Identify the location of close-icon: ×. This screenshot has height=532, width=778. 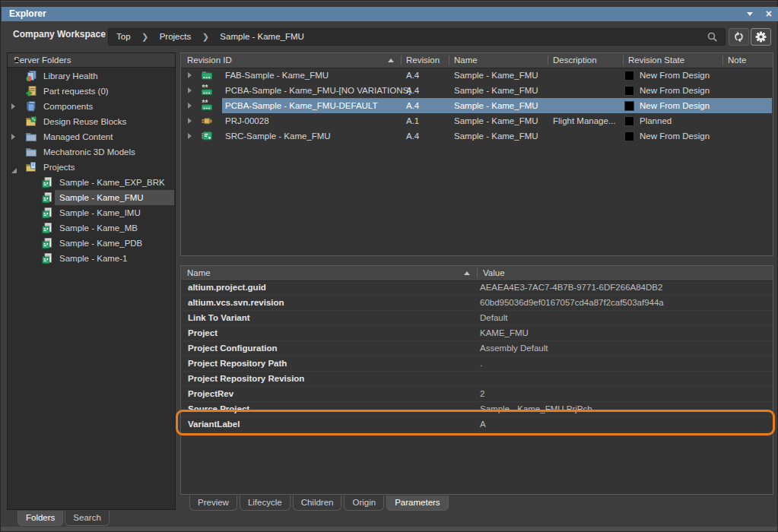
(769, 14).